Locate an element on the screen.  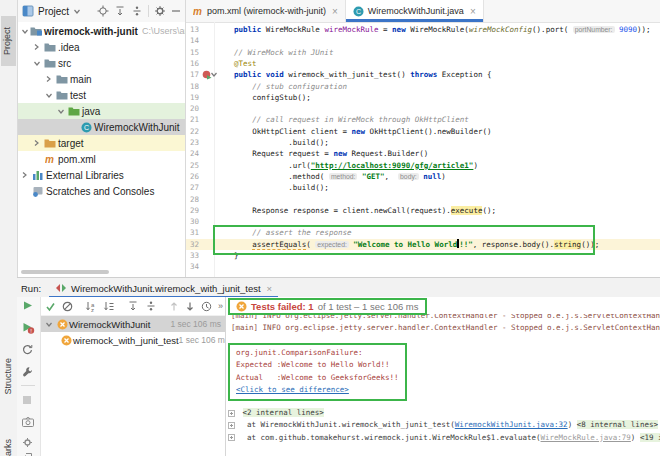
down-icon is located at coordinates (190, 306).